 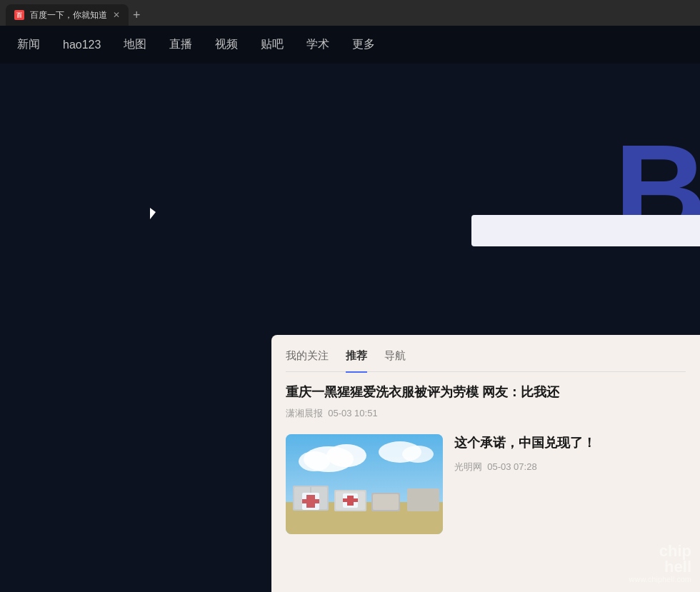 I want to click on nav-item-video: 视频, so click(x=226, y=44).